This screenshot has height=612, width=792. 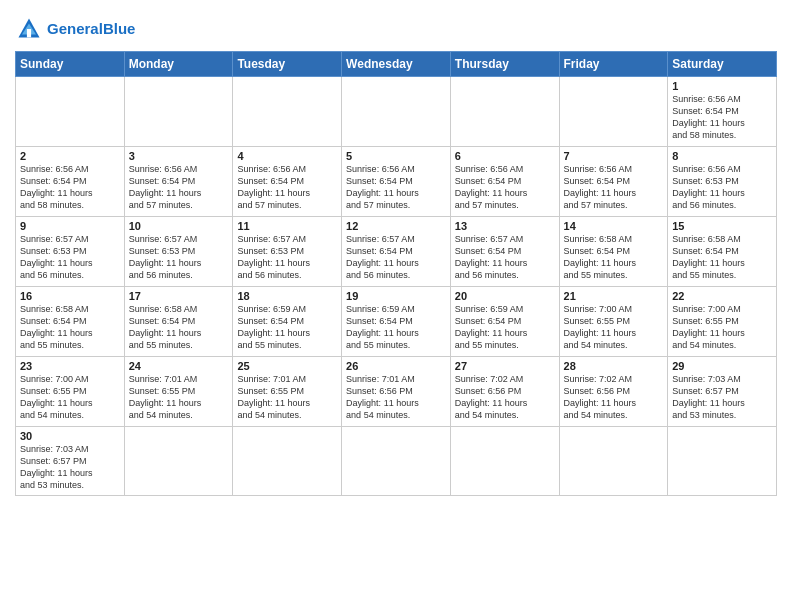 I want to click on calendar-cell: 9Sunrise: 6:57 AM Sunset: 6:53 PM Daylig…, so click(x=70, y=252).